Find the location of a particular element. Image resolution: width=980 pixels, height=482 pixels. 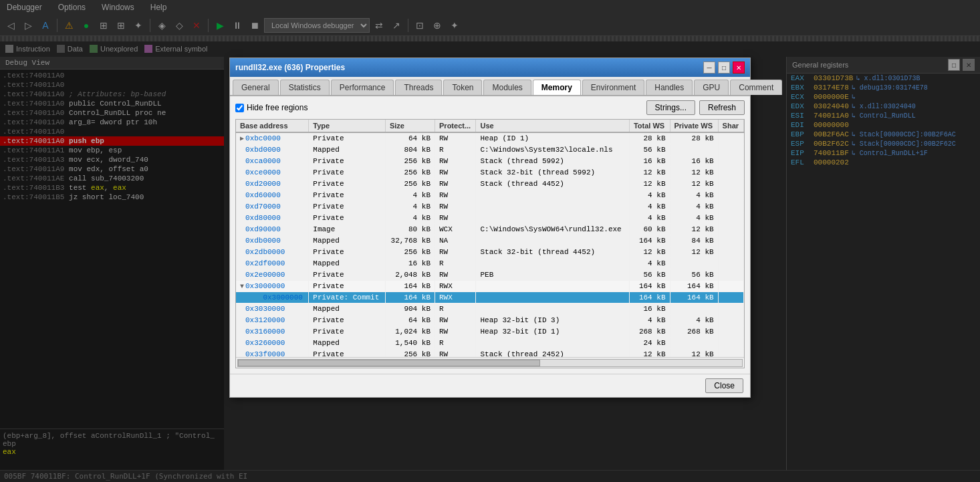

dialog-title: rundll32.exe (636) Properties is located at coordinates (290, 68).